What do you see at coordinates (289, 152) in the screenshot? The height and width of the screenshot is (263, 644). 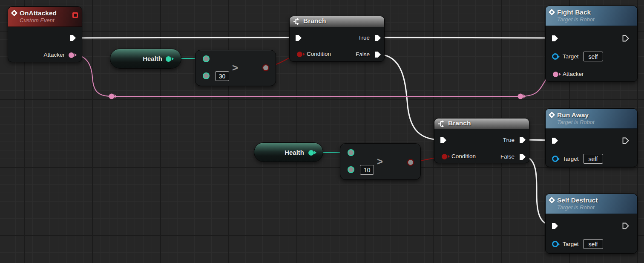 I see `node-health-variable-2: Health` at bounding box center [289, 152].